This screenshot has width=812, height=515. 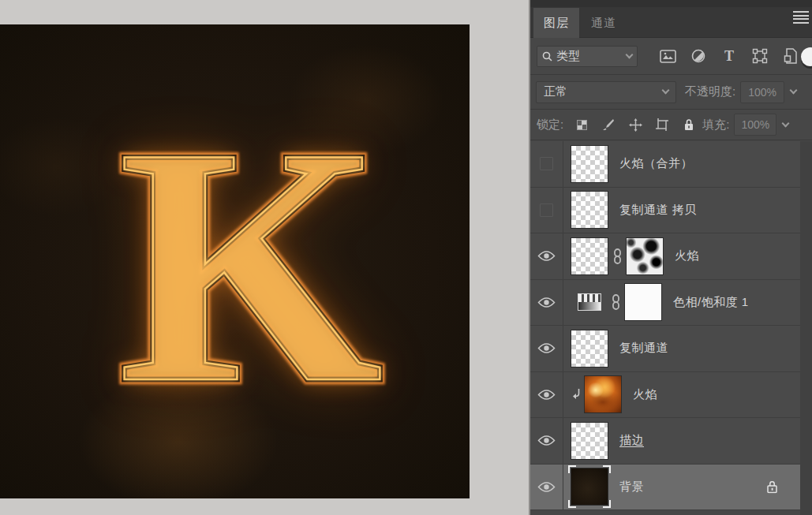 What do you see at coordinates (665, 211) in the screenshot?
I see `layer-row: 复制通道 拷贝` at bounding box center [665, 211].